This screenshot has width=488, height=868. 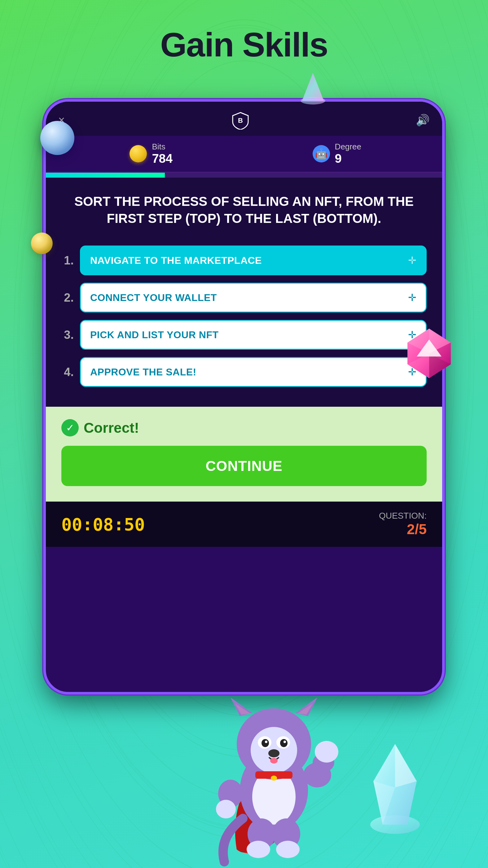 What do you see at coordinates (348, 158) in the screenshot?
I see `degree-value: 9` at bounding box center [348, 158].